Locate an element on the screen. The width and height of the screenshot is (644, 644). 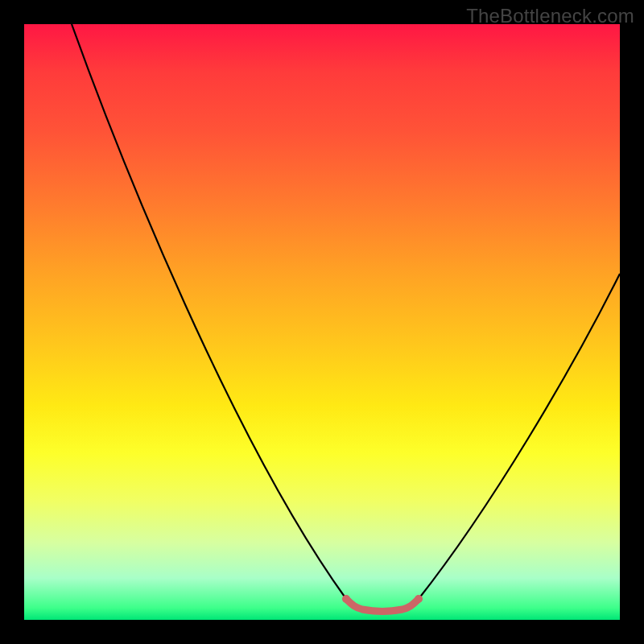
highlight-endpoint-left is located at coordinates (346, 599).